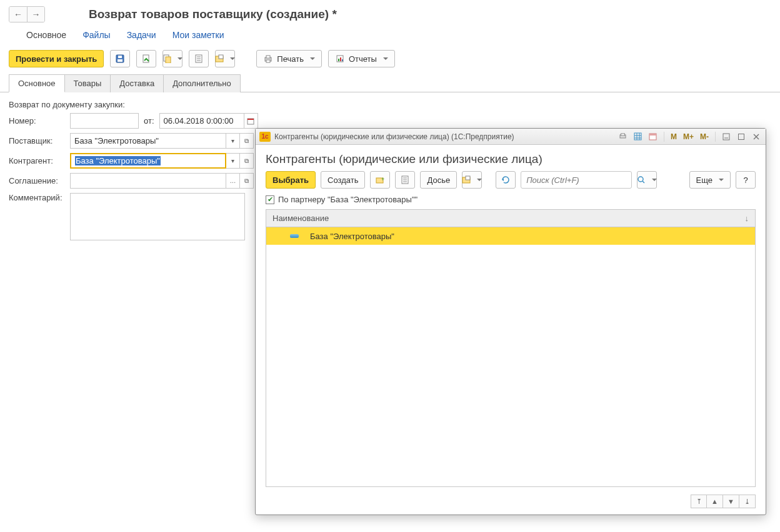 This screenshot has height=532, width=780. Describe the element at coordinates (265, 137) in the screenshot. I see `app-logo-icon: 1c` at that location.